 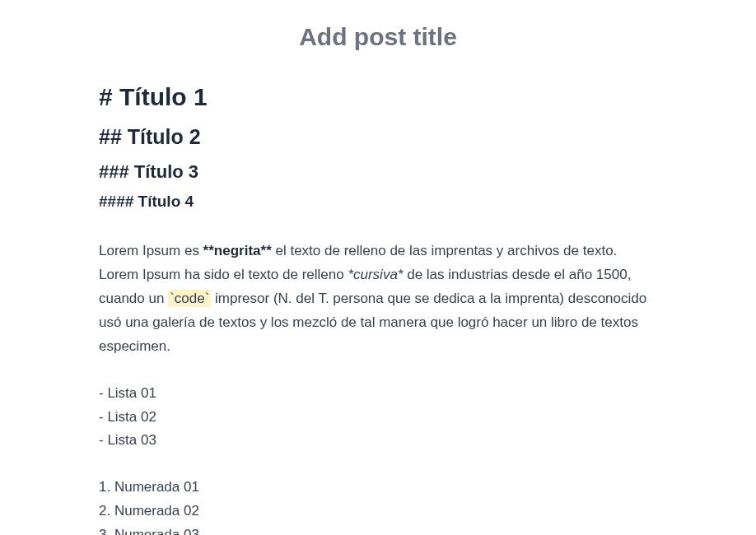 What do you see at coordinates (189, 298) in the screenshot?
I see `code-markdown: `code`` at bounding box center [189, 298].